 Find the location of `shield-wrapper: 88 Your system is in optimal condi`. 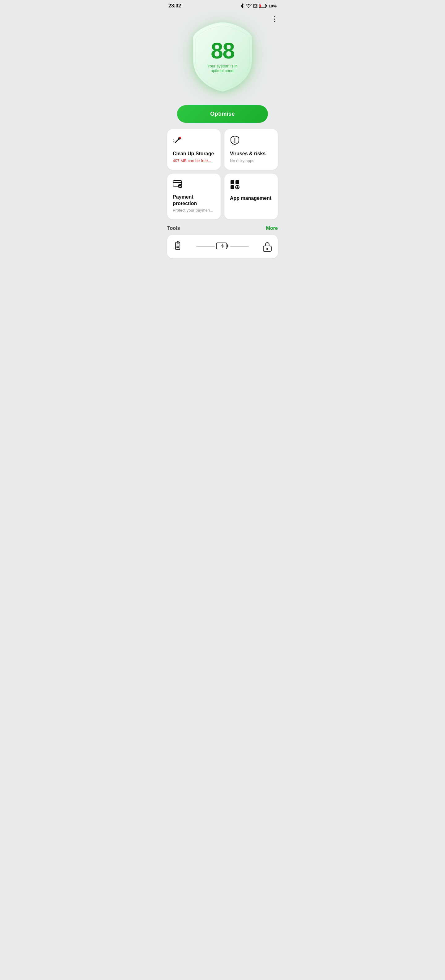

shield-wrapper: 88 Your system is in optimal condi is located at coordinates (223, 57).